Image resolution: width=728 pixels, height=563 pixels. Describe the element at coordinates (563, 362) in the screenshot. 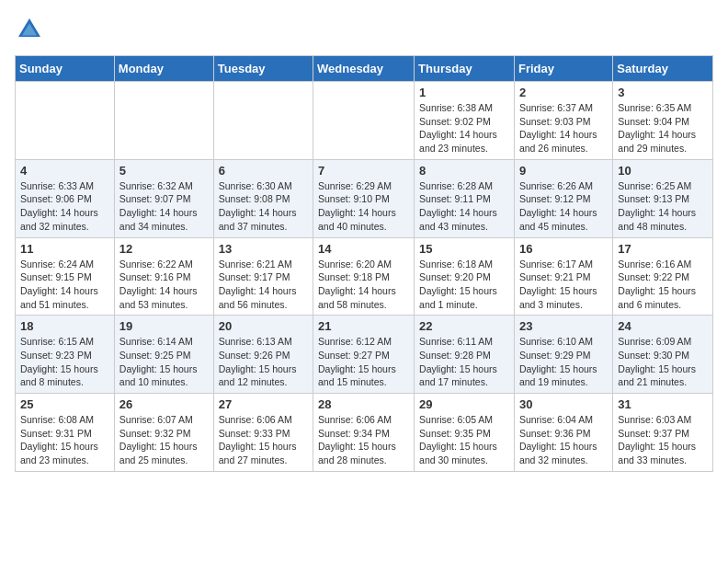

I see `day-info: Sunrise: 6:10 AMSunset: 9:29 PMDaylight:…` at that location.